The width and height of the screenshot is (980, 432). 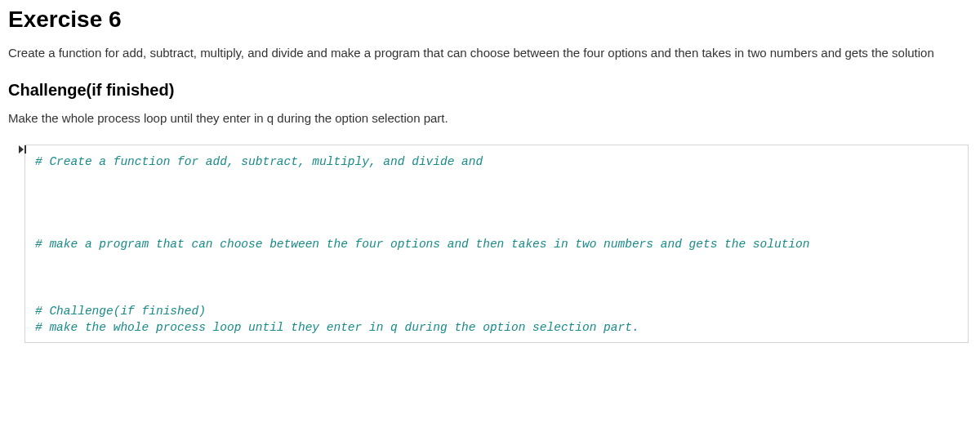 What do you see at coordinates (497, 311) in the screenshot?
I see `code-line: # Challenge(if finished)` at bounding box center [497, 311].